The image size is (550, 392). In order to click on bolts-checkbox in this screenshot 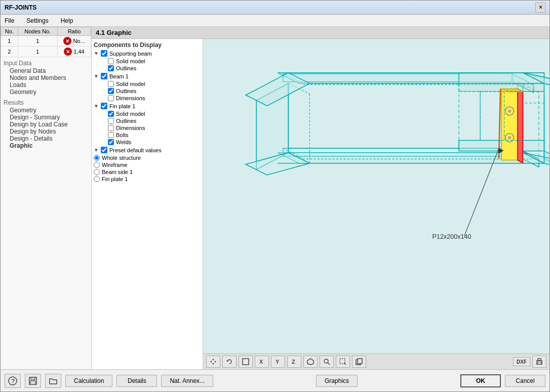, I will do `click(111, 135)`.